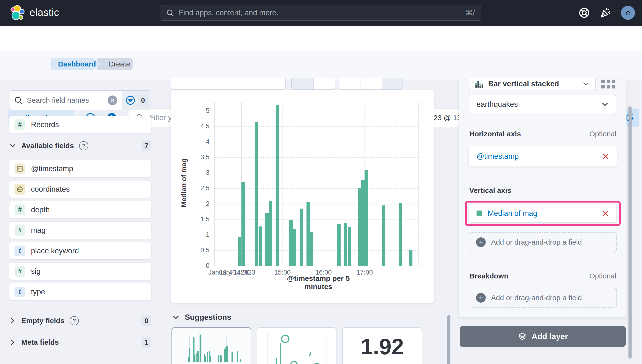 The width and height of the screenshot is (642, 364). I want to click on layer-data-view-label: earthquakes, so click(539, 104).